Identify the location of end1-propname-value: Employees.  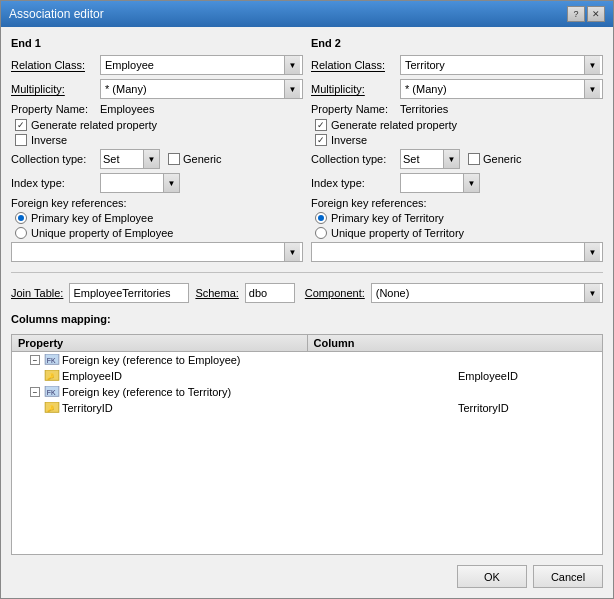
(127, 109).